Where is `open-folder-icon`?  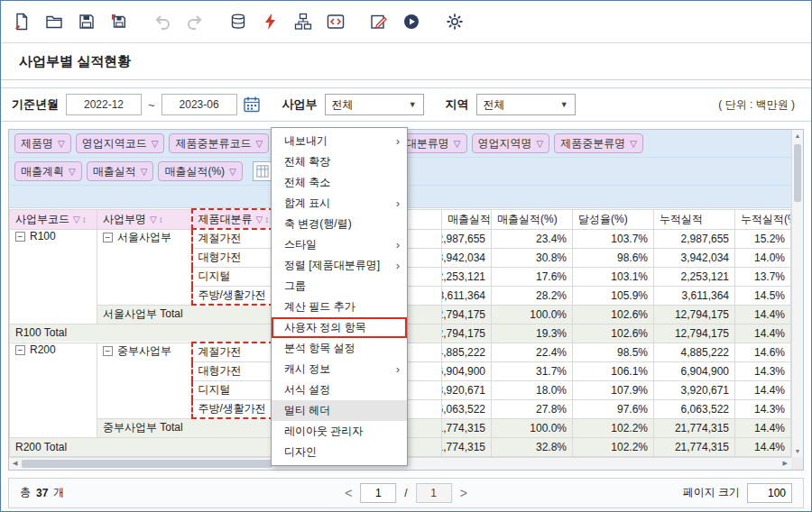
open-folder-icon is located at coordinates (54, 22).